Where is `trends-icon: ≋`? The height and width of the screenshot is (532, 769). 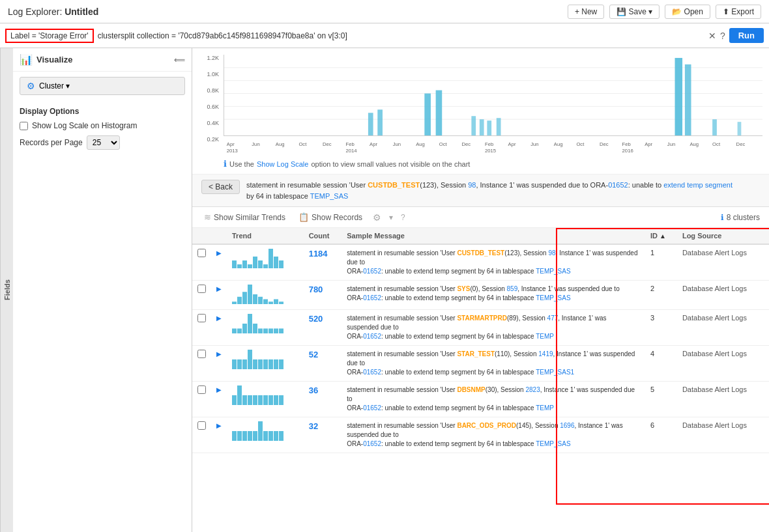 trends-icon: ≋ is located at coordinates (207, 217).